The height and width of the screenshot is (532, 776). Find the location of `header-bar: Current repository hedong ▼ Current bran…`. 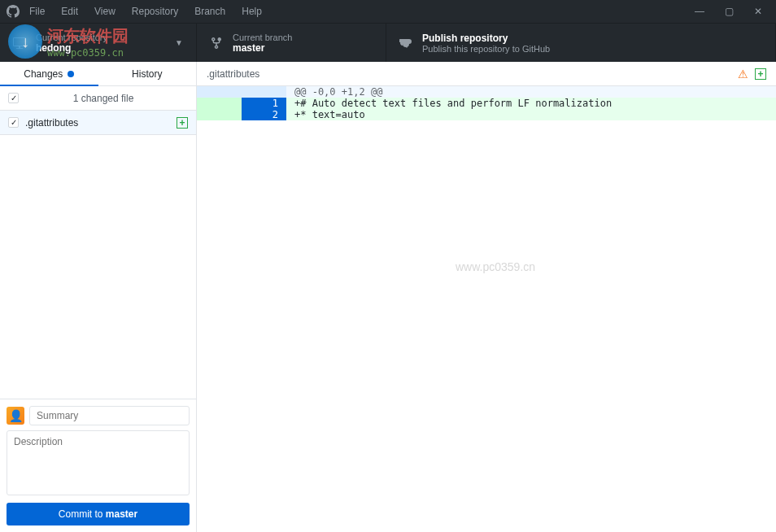

header-bar: Current repository hedong ▼ Current bran… is located at coordinates (388, 42).